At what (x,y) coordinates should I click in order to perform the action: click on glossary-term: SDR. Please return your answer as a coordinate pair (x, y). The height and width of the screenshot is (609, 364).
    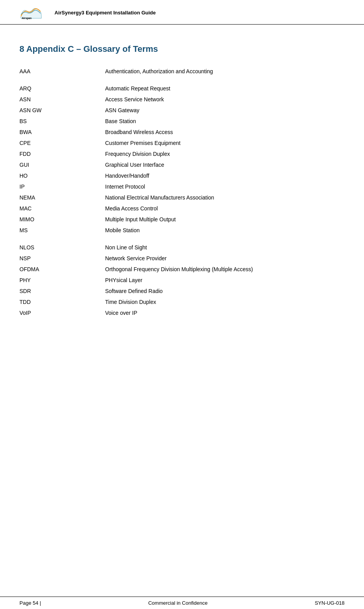
    Looking at the image, I should click on (62, 291).